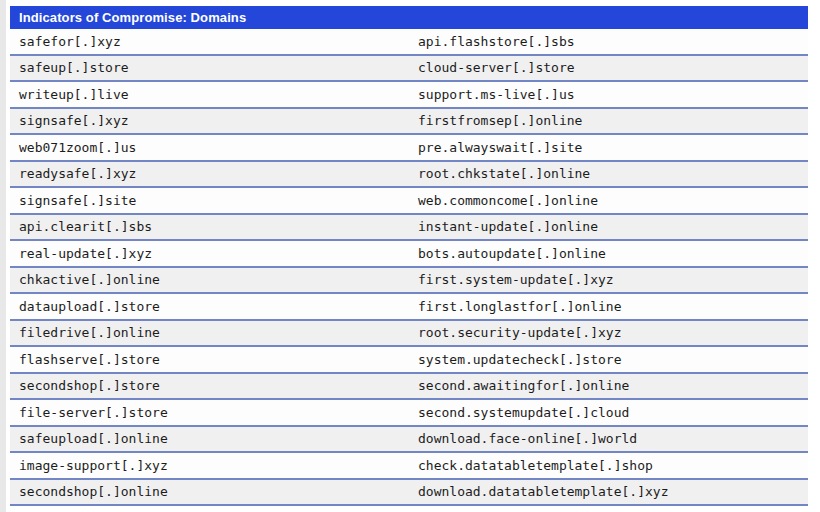 The width and height of the screenshot is (820, 512). I want to click on domain-cell: first.longlastfor[.]online, so click(608, 306).